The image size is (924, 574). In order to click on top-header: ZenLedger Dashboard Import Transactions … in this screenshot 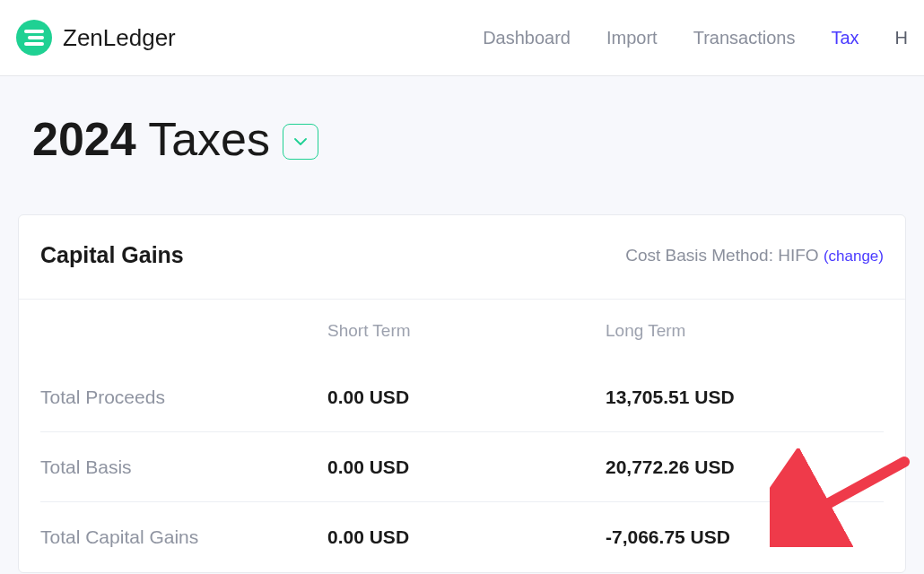, I will do `click(462, 38)`.